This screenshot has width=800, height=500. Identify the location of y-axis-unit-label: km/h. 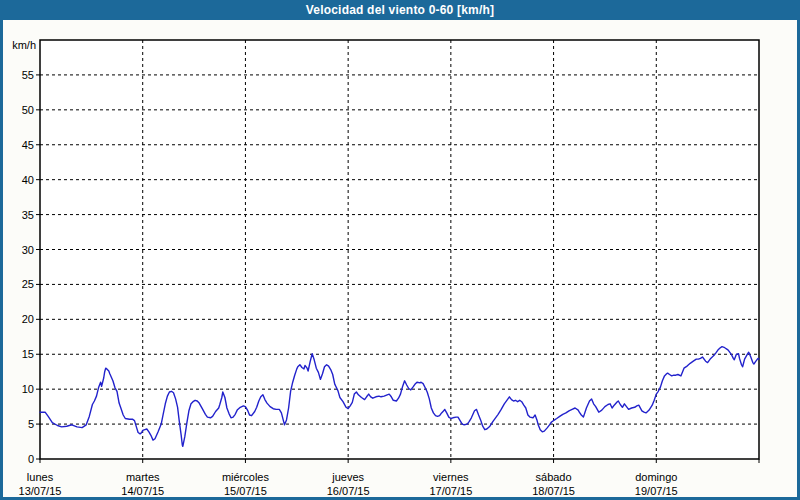
(24, 45).